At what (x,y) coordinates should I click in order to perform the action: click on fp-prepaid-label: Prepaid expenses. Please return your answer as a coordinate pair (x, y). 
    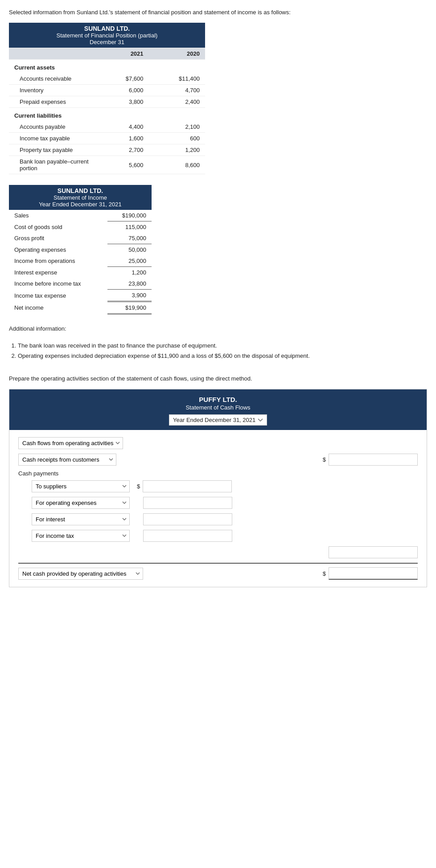
    Looking at the image, I should click on (53, 102).